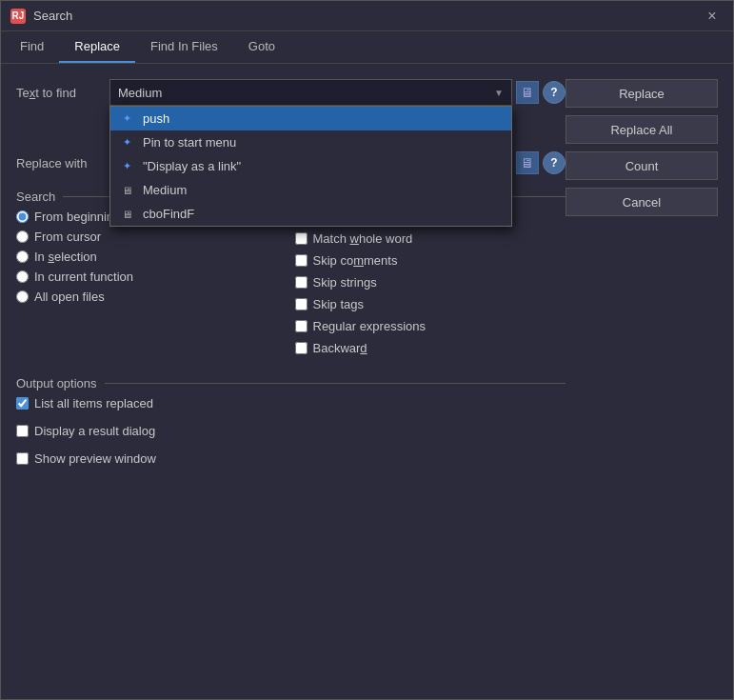 This screenshot has width=734, height=700. What do you see at coordinates (152, 297) in the screenshot?
I see `radio-all-open-files: All open files` at bounding box center [152, 297].